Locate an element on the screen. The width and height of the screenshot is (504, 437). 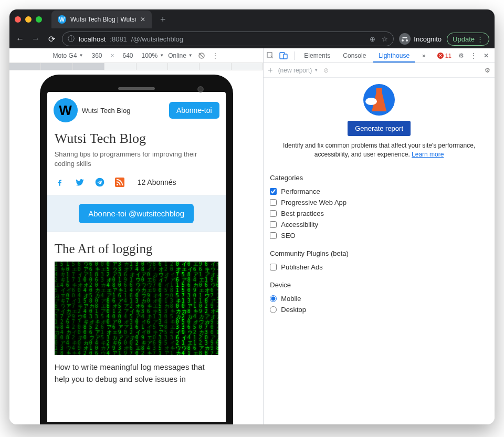
device-list-item: Desktop is located at coordinates (379, 310).